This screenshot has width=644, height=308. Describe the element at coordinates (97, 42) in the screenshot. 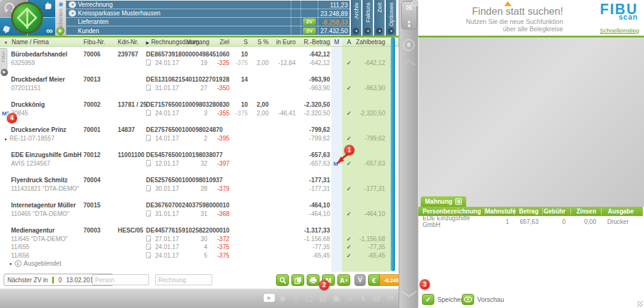

I see `column-header-fibu-nr: Fibu-Nr.` at that location.